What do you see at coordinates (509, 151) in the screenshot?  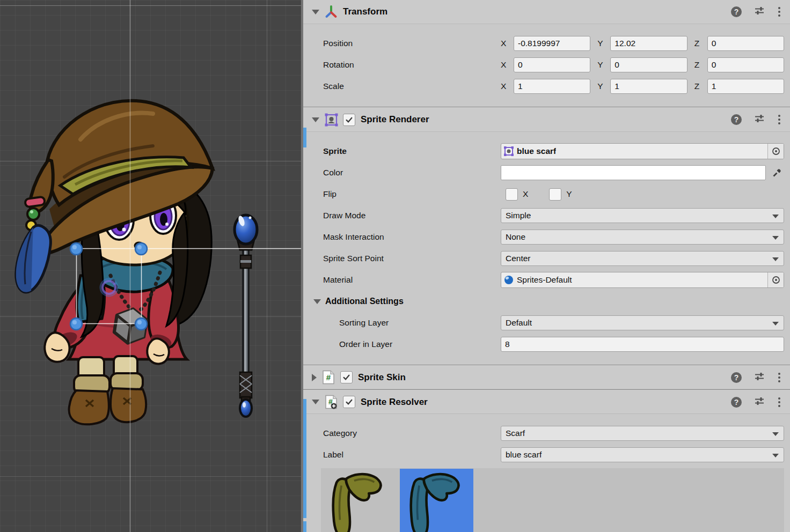 I see `sprite-asset-icon` at bounding box center [509, 151].